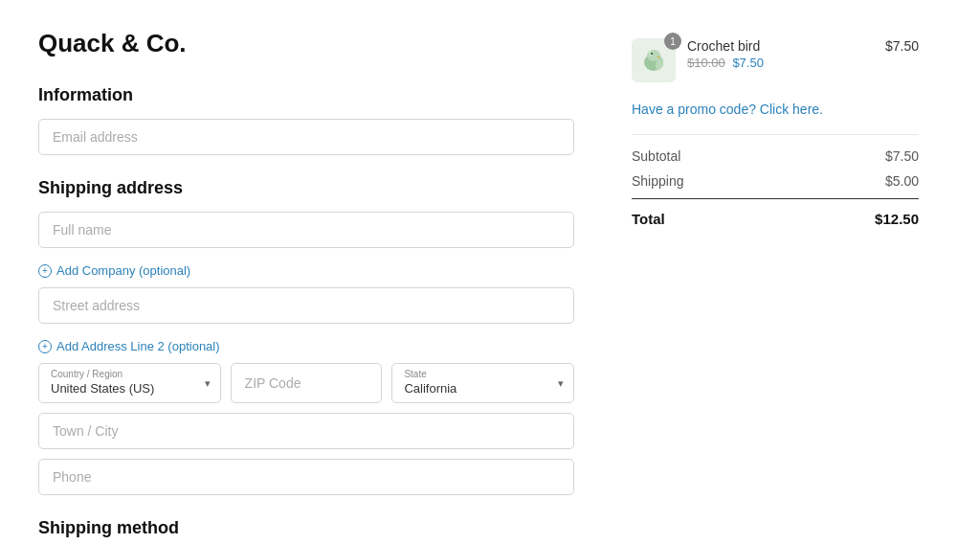 Image resolution: width=980 pixels, height=544 pixels. I want to click on item-quantity-badge: 1, so click(673, 41).